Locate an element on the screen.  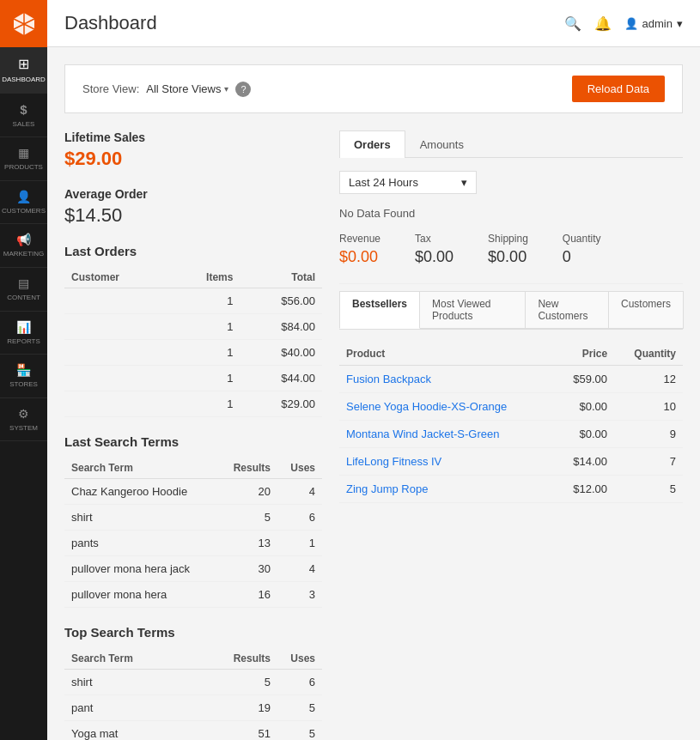
time-filter-chevron-icon: ▾ is located at coordinates (464, 182).